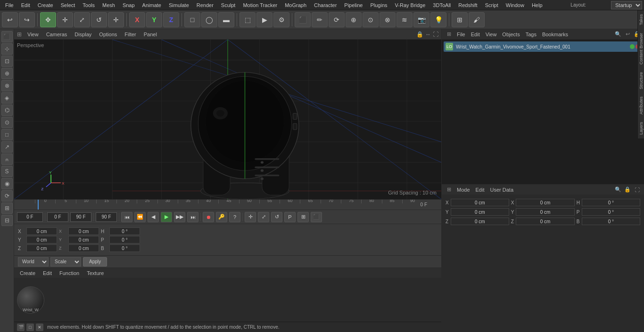 Image resolution: width=644 pixels, height=332 pixels. I want to click on tab-content-browser: Content Browser, so click(641, 49).